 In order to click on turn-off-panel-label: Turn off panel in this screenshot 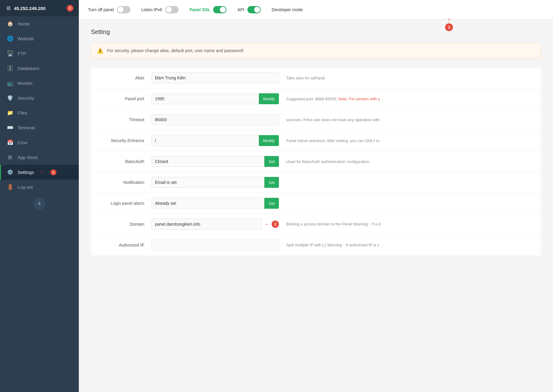, I will do `click(101, 10)`.